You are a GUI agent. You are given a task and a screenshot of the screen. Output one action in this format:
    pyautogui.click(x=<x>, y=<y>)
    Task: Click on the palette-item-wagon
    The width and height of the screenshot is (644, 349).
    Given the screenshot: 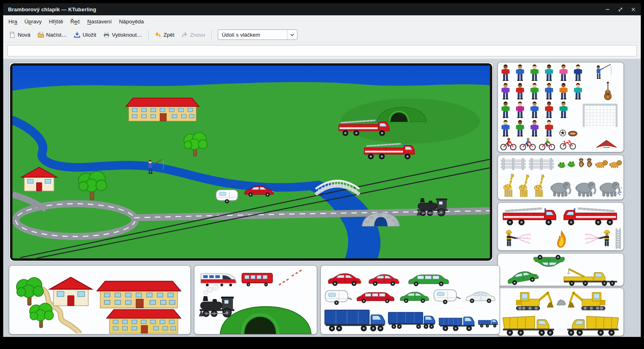 What is the action you would take?
    pyautogui.click(x=257, y=279)
    